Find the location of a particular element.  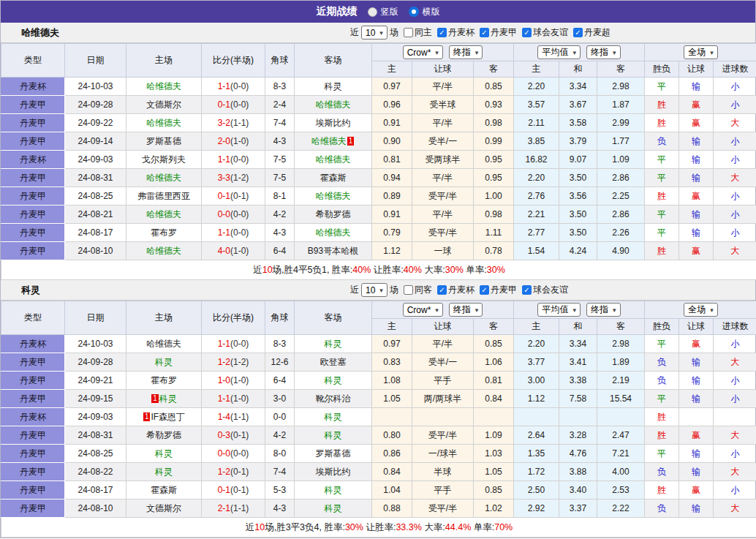

full-time-score: 4-0 is located at coordinates (224, 251).